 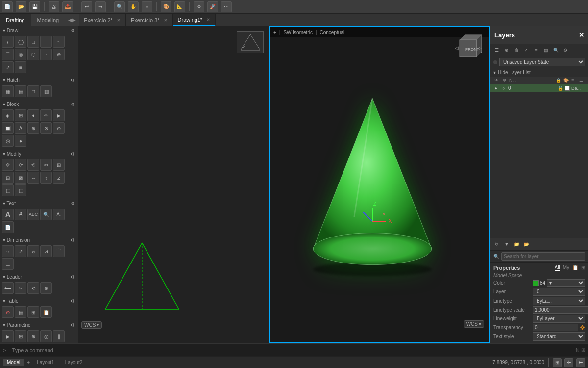 I want to click on model-tab: Model, so click(x=14, y=362).